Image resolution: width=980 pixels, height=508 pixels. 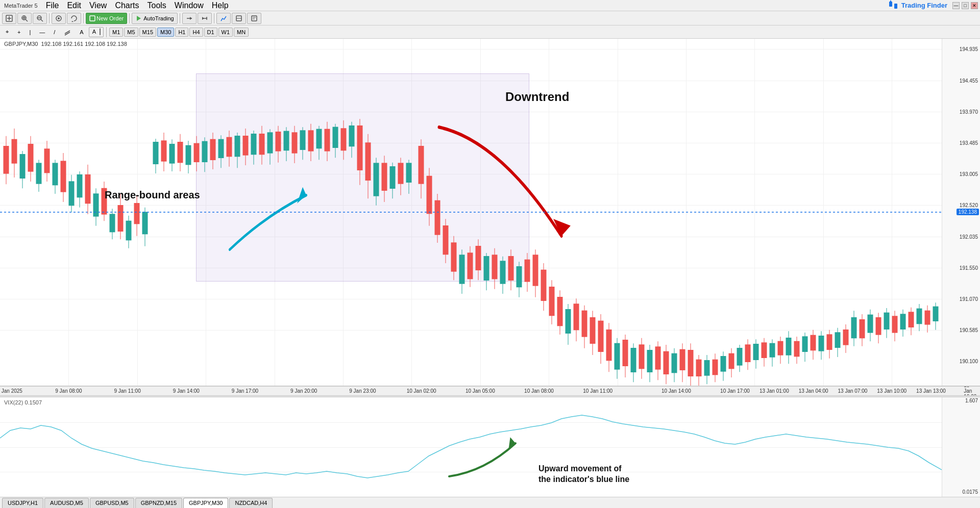 I want to click on indicators-button, so click(x=224, y=18).